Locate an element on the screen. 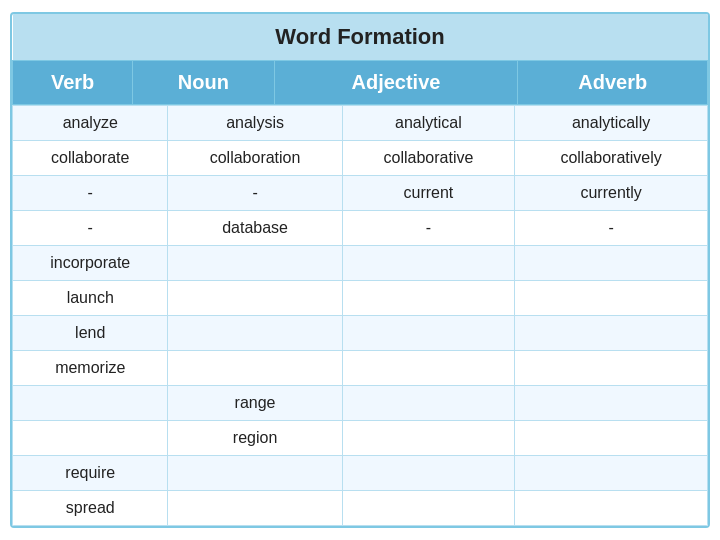 Image resolution: width=720 pixels, height=540 pixels. table-row: spread is located at coordinates (360, 508).